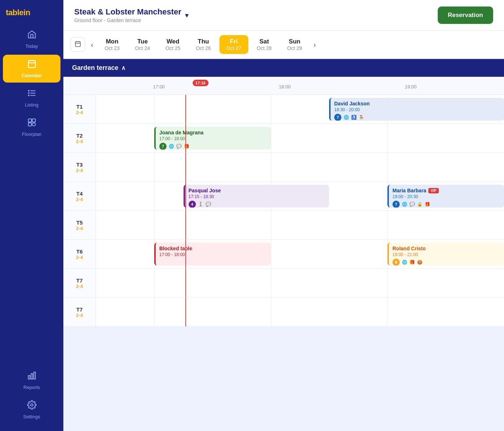 This screenshot has width=504, height=431. Describe the element at coordinates (80, 254) in the screenshot. I see `table-label-t6: T6 2-4` at that location.